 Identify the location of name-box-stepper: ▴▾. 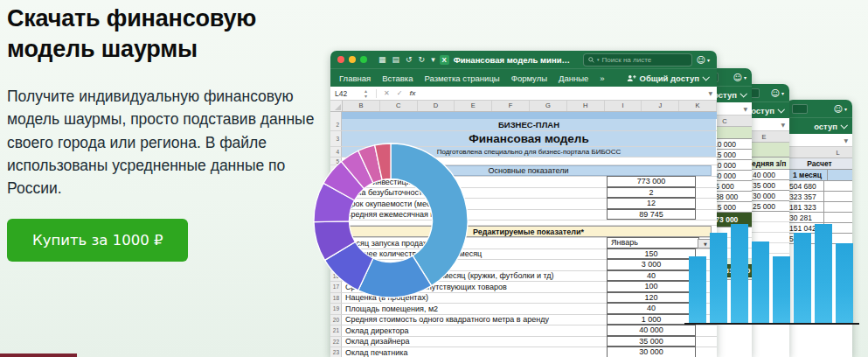
(365, 94).